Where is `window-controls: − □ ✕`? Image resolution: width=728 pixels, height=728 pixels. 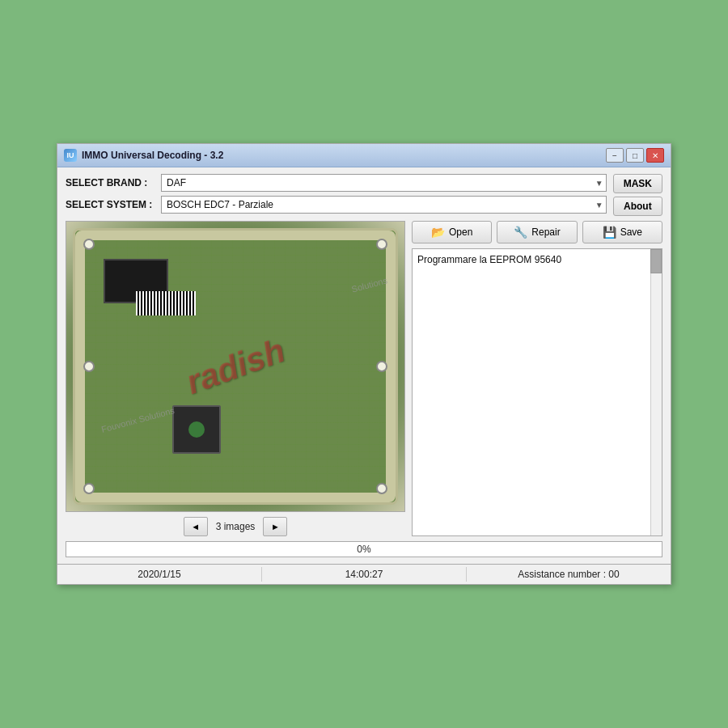
window-controls: − □ ✕ is located at coordinates (635, 155).